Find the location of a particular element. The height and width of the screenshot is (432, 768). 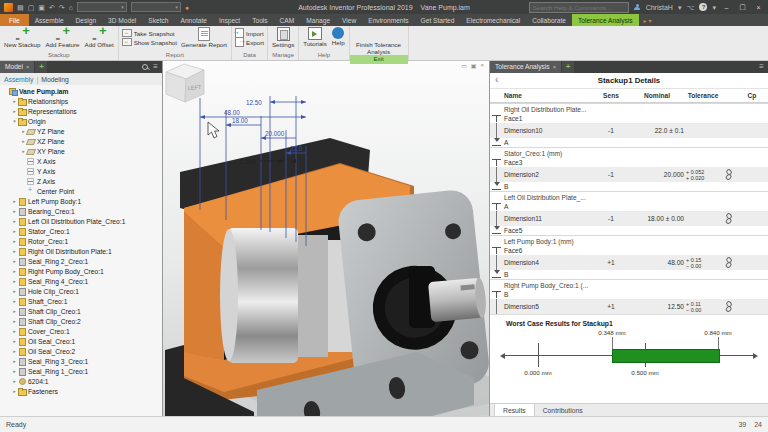

ribbon-tab-annotate: Annotate is located at coordinates (194, 20).